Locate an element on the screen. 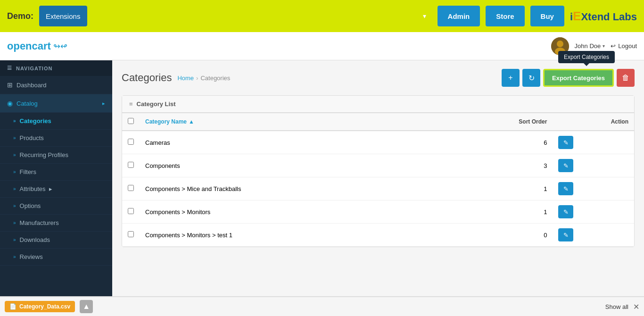 The height and width of the screenshot is (316, 644). admin-button: Admin is located at coordinates (459, 16).